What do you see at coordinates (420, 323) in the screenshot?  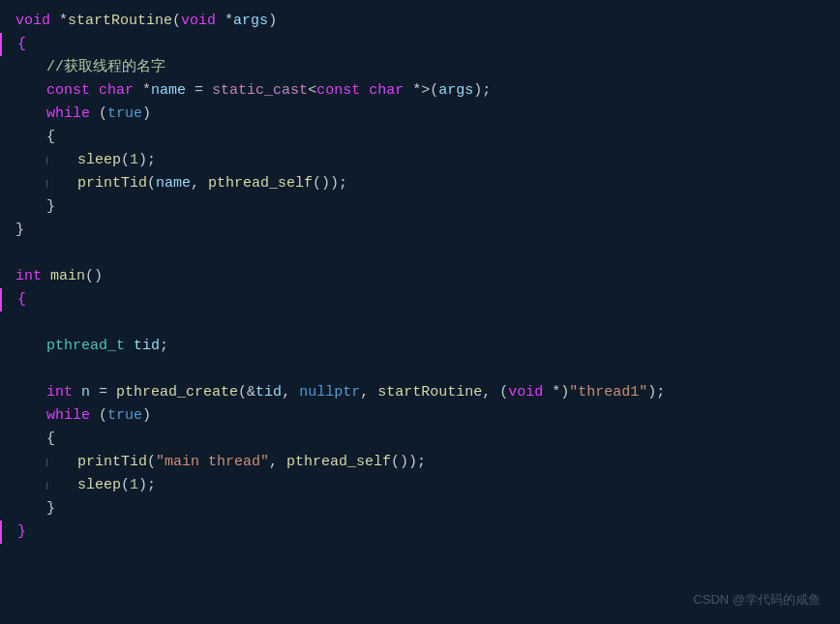 I see `code-line-blank2` at bounding box center [420, 323].